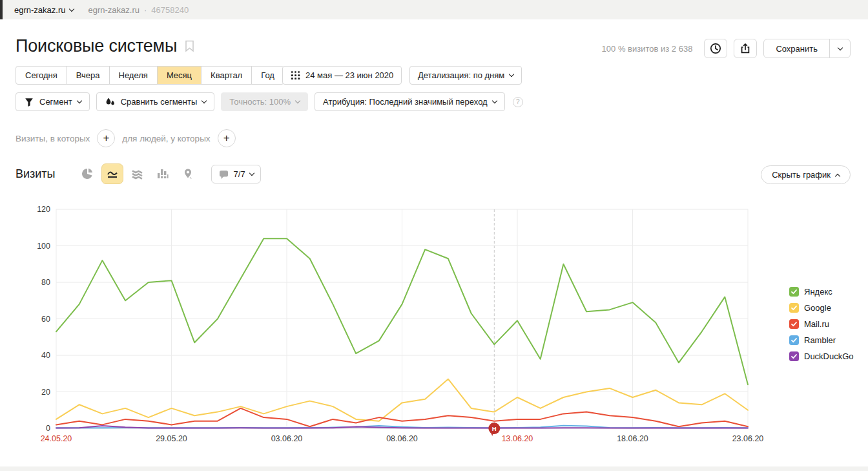 The width and height of the screenshot is (868, 471). I want to click on y-axis-tick-label: 60, so click(46, 319).